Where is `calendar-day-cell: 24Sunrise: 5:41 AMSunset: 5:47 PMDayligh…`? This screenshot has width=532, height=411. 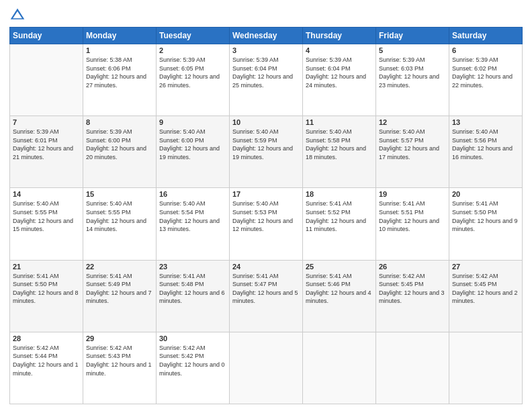 calendar-day-cell: 24Sunrise: 5:41 AMSunset: 5:47 PMDayligh… is located at coordinates (266, 295).